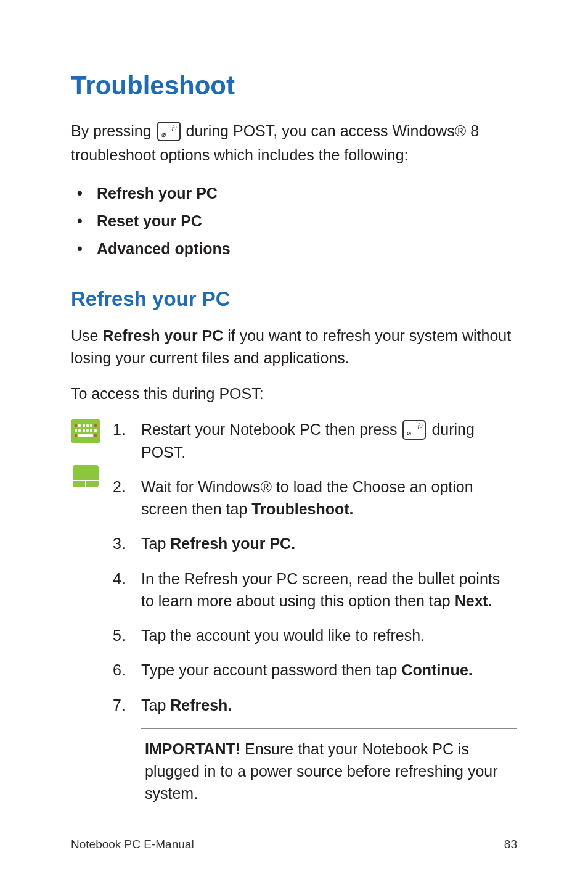  Describe the element at coordinates (294, 143) in the screenshot. I see `intro-paragraph: By pressing f9 ⌀ during POST, you can ac…` at that location.